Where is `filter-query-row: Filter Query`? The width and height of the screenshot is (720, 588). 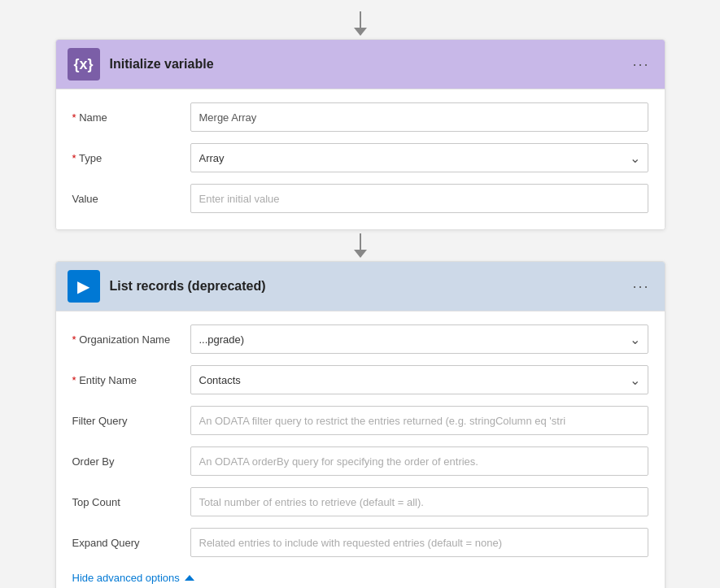
filter-query-row: Filter Query is located at coordinates (360, 420).